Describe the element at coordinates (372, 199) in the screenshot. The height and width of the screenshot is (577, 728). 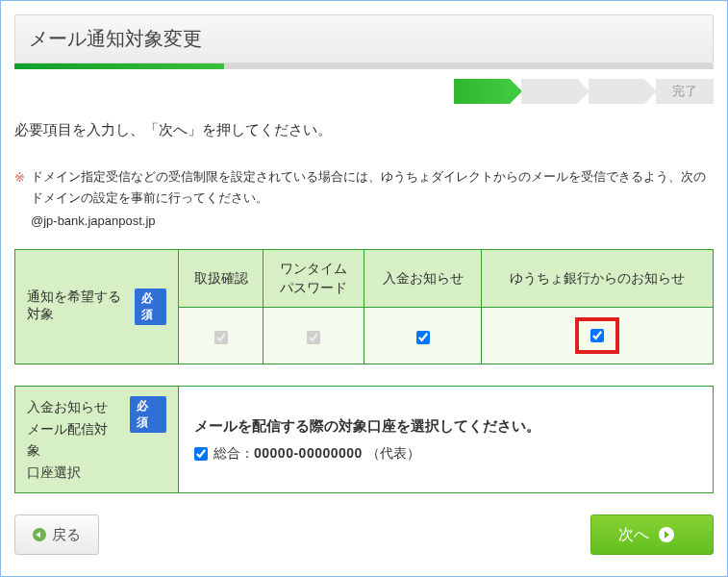
I see `warning-body: ドメイン指定受信などの受信制限を設定されている場合には、ゆうちょダイレクトからの…` at that location.